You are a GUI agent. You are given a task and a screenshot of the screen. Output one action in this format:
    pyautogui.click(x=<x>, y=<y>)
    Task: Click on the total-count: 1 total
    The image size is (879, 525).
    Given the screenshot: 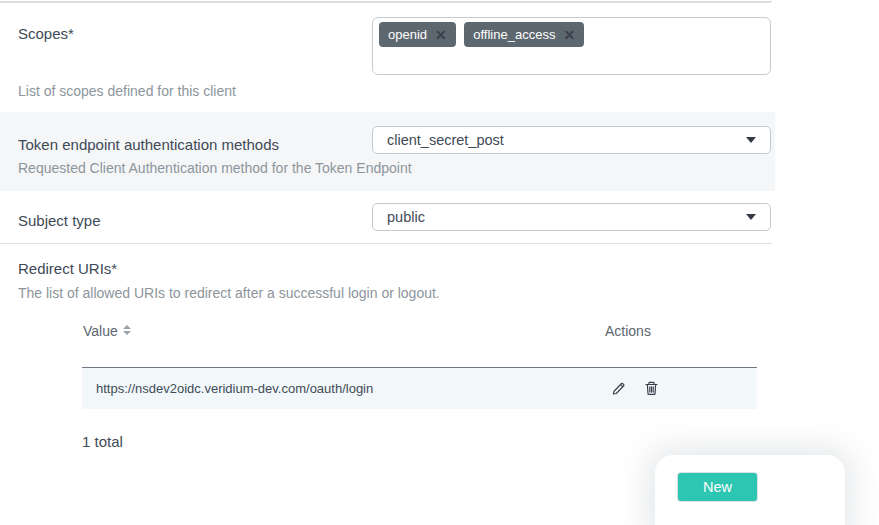 What is the action you would take?
    pyautogui.click(x=102, y=442)
    